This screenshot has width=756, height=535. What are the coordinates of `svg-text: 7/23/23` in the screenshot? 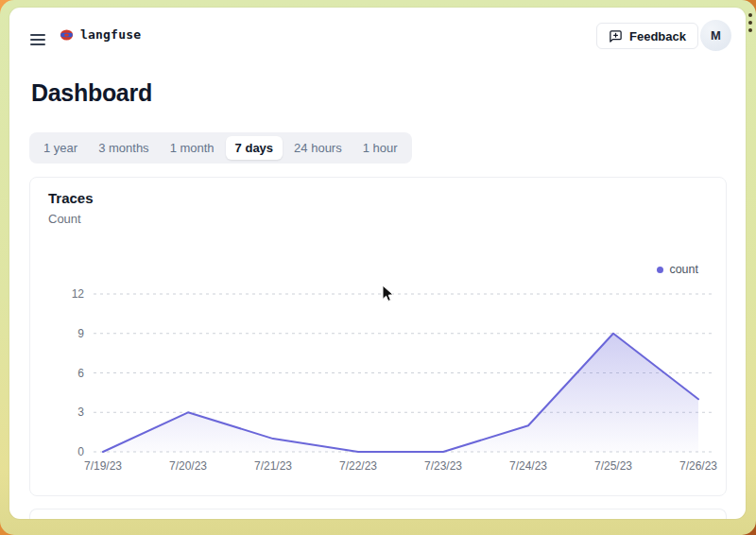 It's located at (443, 466).